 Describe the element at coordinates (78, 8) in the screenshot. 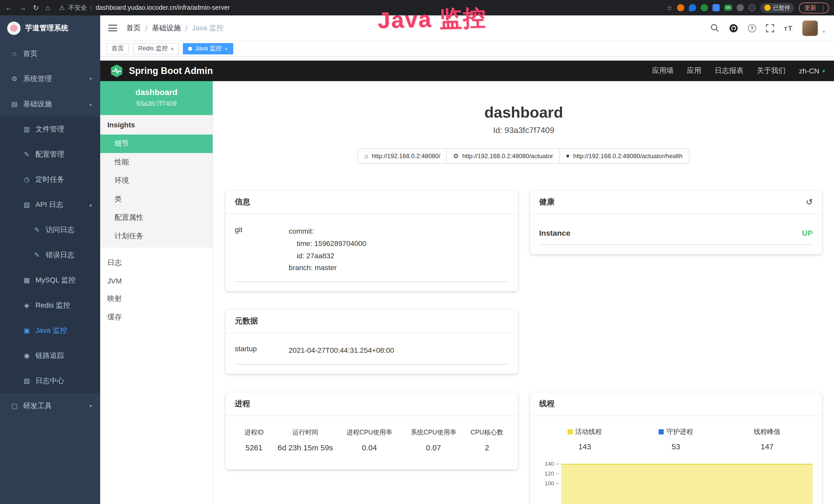

I see `security-label: 不安全` at that location.